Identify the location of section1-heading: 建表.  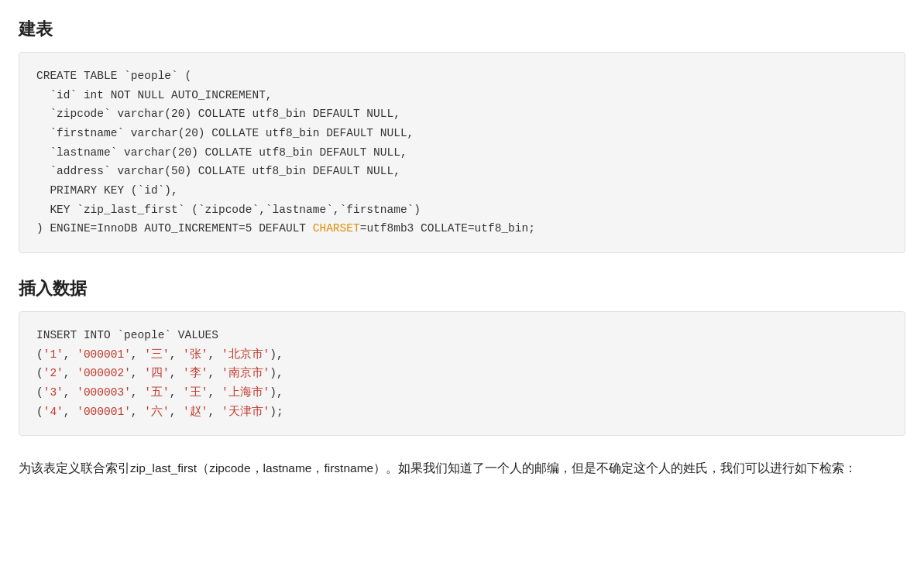
(462, 29).